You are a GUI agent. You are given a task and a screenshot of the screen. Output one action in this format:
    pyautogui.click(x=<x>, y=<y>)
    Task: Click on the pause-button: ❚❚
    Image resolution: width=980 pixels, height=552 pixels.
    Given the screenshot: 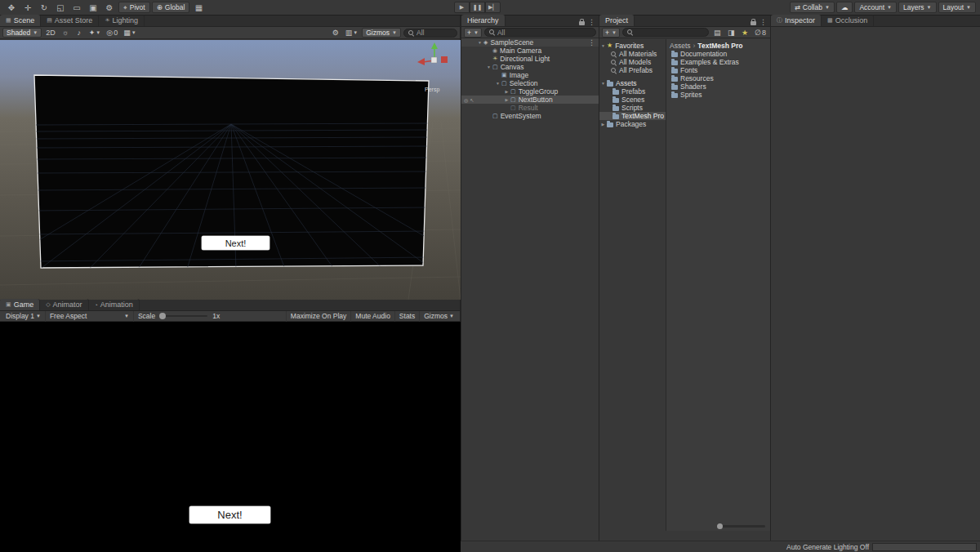 What is the action you would take?
    pyautogui.click(x=477, y=7)
    